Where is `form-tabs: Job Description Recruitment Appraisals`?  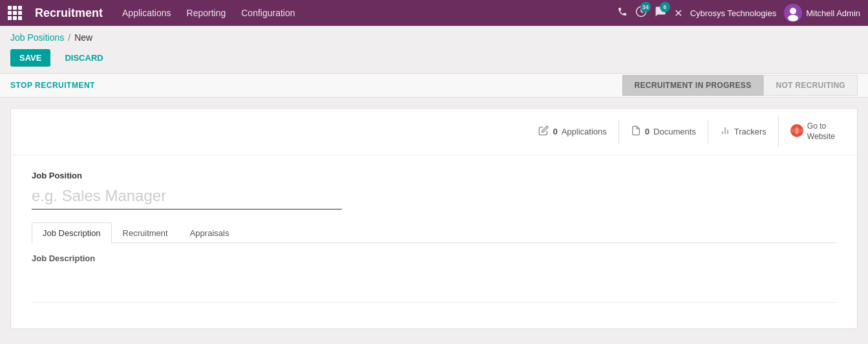
form-tabs: Job Description Recruitment Appraisals is located at coordinates (434, 233).